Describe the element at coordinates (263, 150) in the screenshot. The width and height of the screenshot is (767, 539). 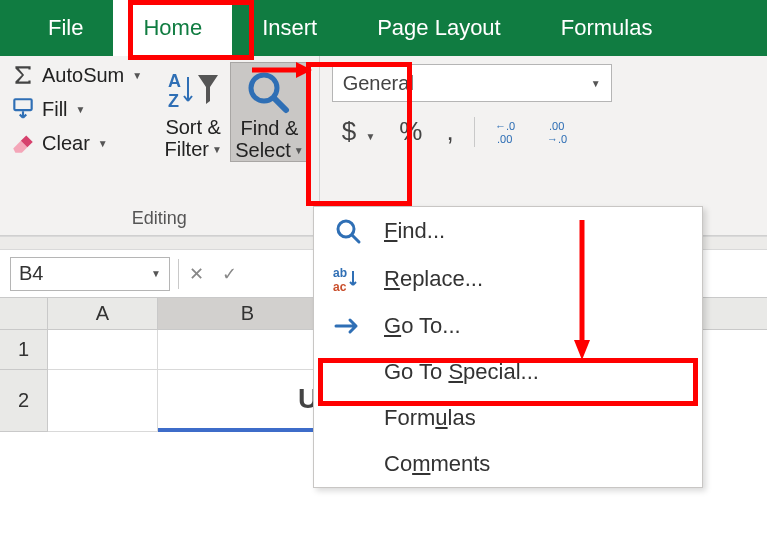
I see `find-select-label-2: Select` at that location.